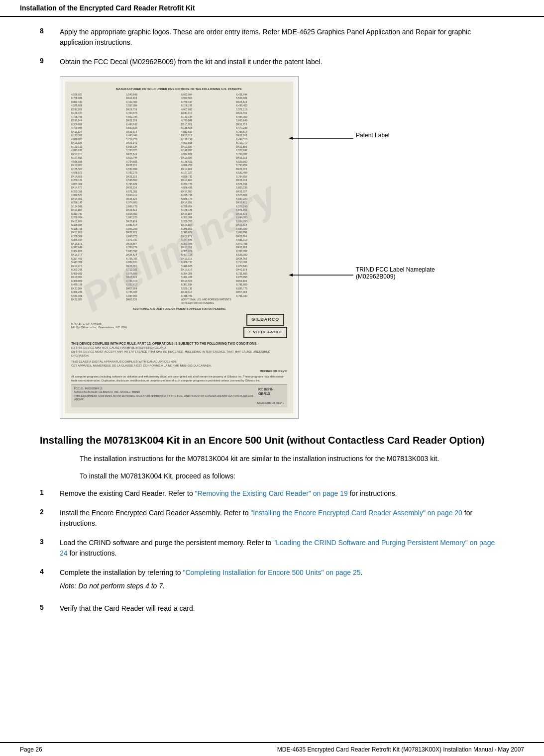  I want to click on patent-number: D413,338, so click(97, 143).